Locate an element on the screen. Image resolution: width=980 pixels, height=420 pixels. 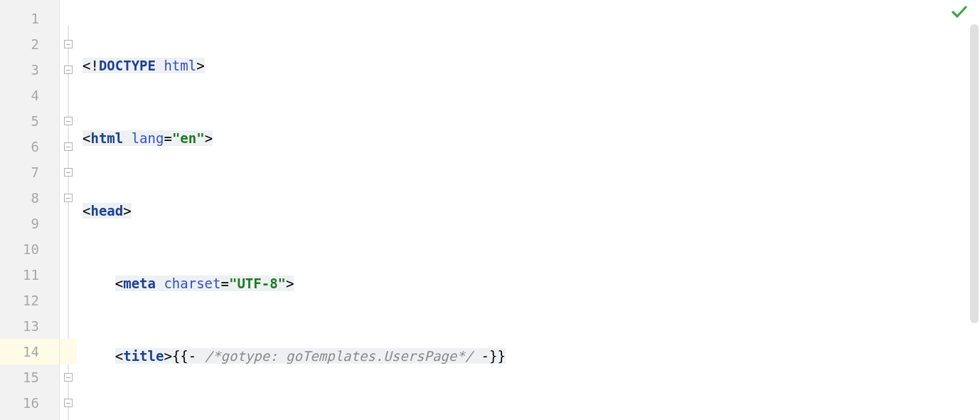
code-line: <meta charset="UTF-8"> is located at coordinates (528, 283).